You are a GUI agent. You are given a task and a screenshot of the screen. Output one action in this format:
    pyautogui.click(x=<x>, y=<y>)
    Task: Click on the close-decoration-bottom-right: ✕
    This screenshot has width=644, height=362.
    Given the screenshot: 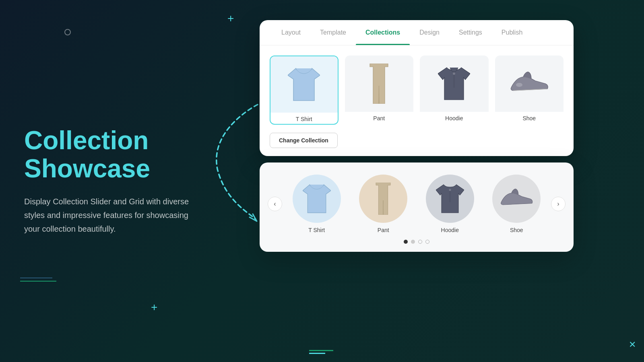 What is the action you would take?
    pyautogui.click(x=632, y=345)
    